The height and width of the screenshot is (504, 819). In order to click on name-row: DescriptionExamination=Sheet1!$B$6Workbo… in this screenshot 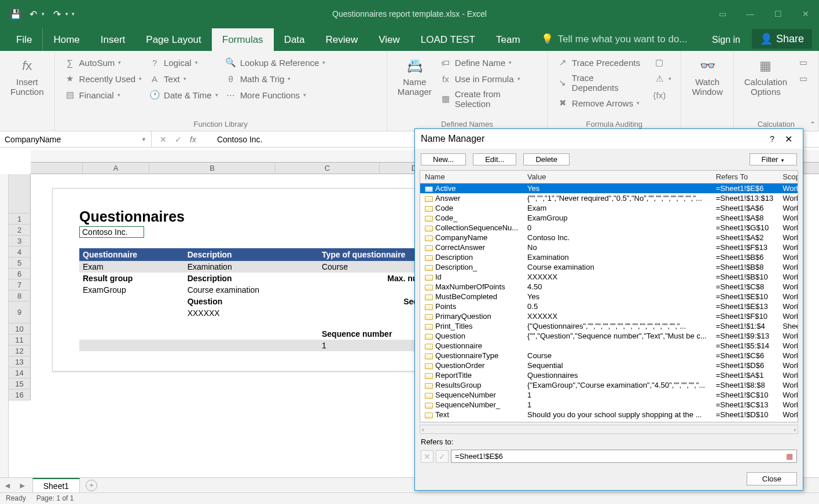, I will do `click(609, 257)`.